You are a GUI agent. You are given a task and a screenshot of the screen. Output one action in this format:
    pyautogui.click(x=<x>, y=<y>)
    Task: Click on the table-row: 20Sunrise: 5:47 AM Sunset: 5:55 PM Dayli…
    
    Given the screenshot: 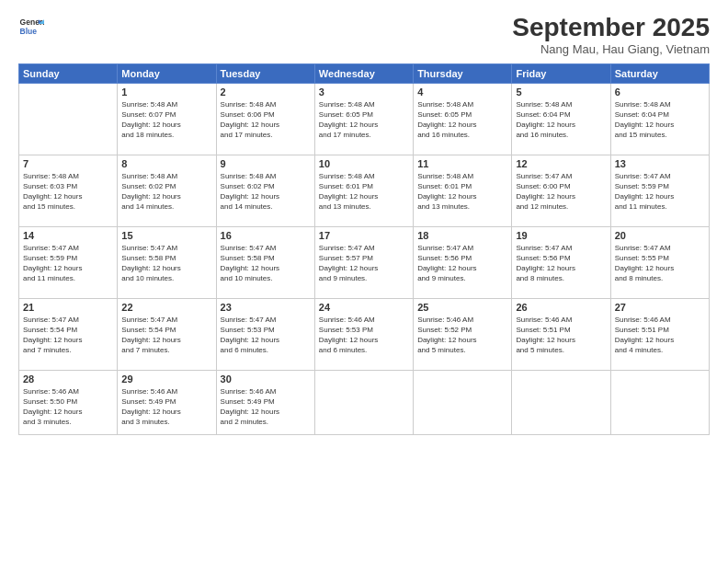 What is the action you would take?
    pyautogui.click(x=660, y=262)
    